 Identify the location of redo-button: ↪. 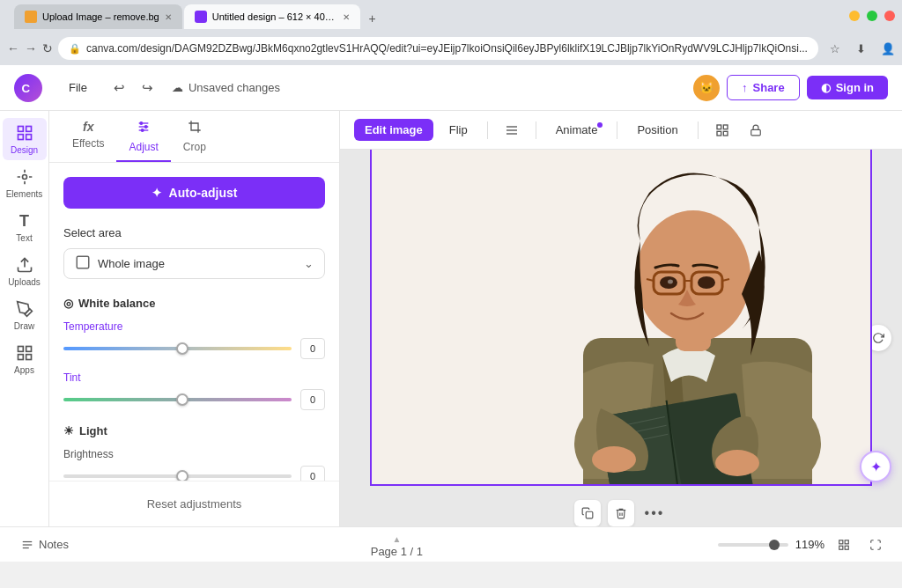
(148, 88).